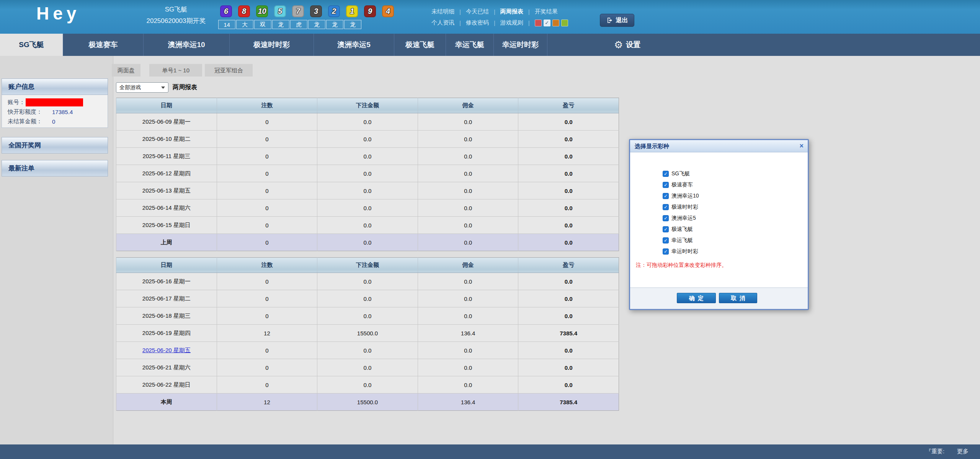 The height and width of the screenshot is (459, 980). What do you see at coordinates (684, 218) in the screenshot?
I see `option-label: 澳洲幸运5` at bounding box center [684, 218].